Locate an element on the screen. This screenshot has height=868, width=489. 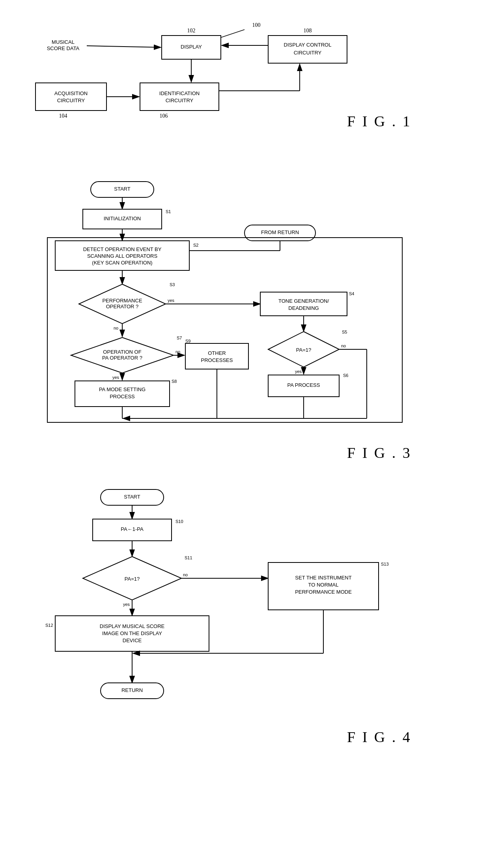
pa-eq1-label-4: PA=1? is located at coordinates (132, 579).